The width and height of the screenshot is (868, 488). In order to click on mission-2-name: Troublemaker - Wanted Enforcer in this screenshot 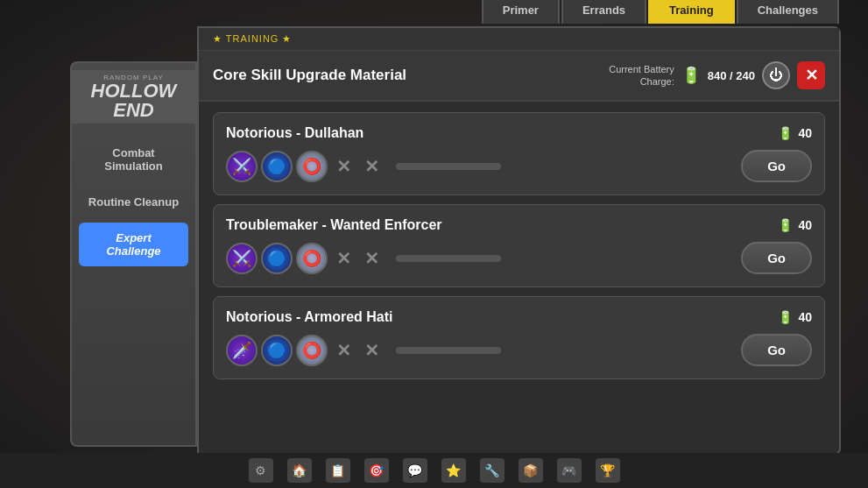, I will do `click(335, 225)`.